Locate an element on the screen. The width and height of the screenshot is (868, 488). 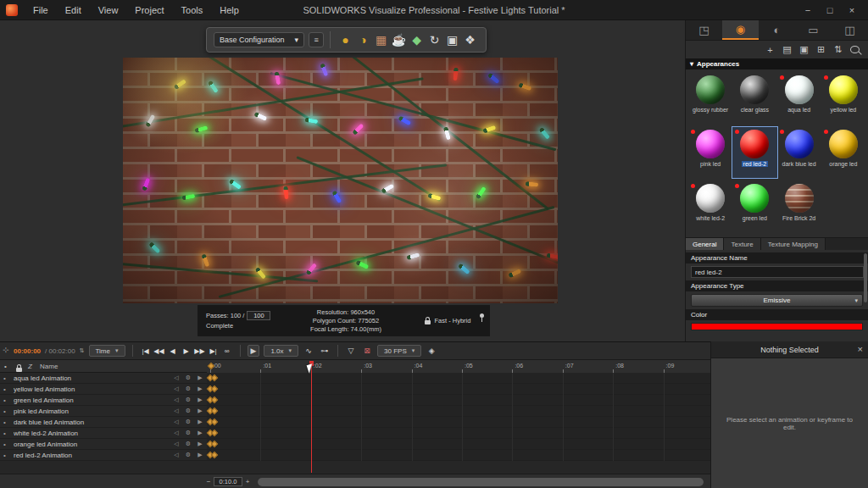
render-animation-icon: ▶ is located at coordinates (254, 351).